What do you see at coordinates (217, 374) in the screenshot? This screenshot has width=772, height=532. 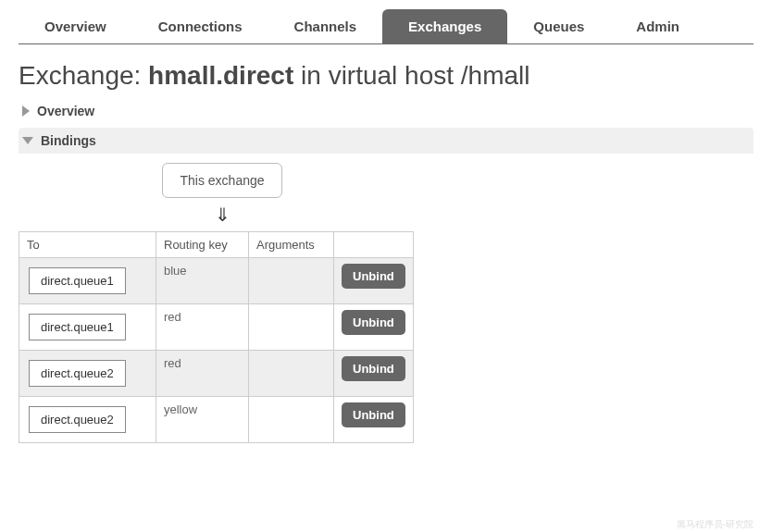 I see `table-row: direct.queue2 red Unbind` at bounding box center [217, 374].